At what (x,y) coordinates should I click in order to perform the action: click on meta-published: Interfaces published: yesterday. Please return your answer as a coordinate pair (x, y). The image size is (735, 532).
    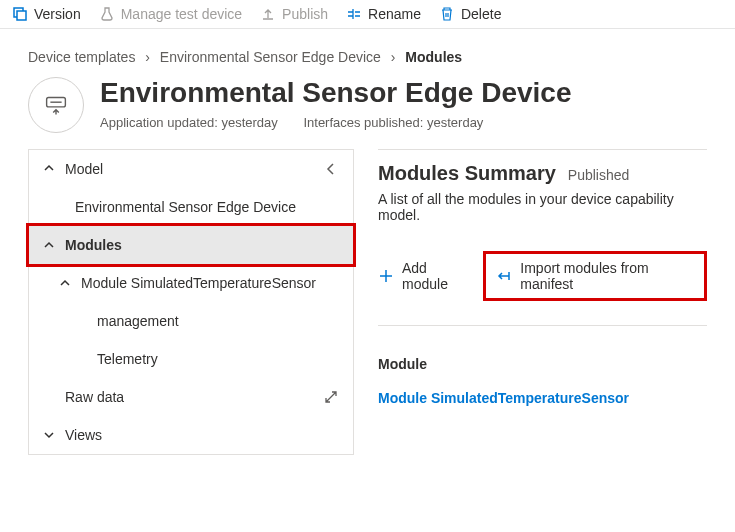
    Looking at the image, I should click on (393, 122).